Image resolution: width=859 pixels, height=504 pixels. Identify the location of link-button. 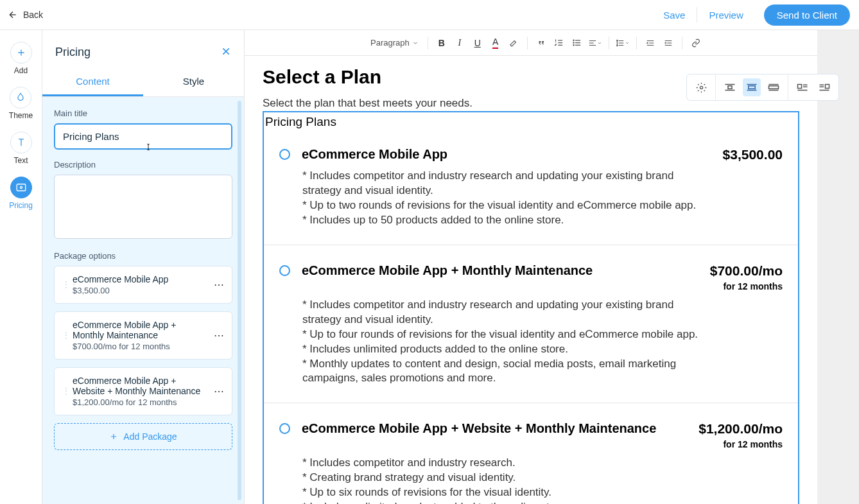
(696, 43).